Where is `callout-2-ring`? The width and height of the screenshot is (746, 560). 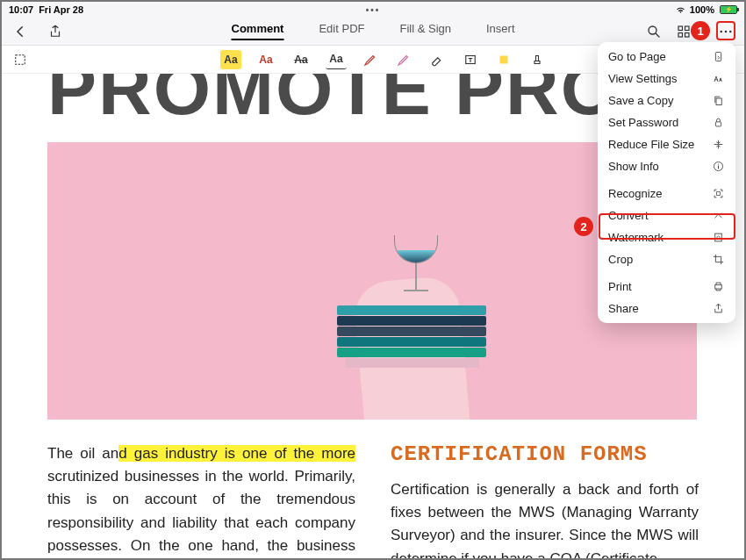
callout-2-ring is located at coordinates (667, 226).